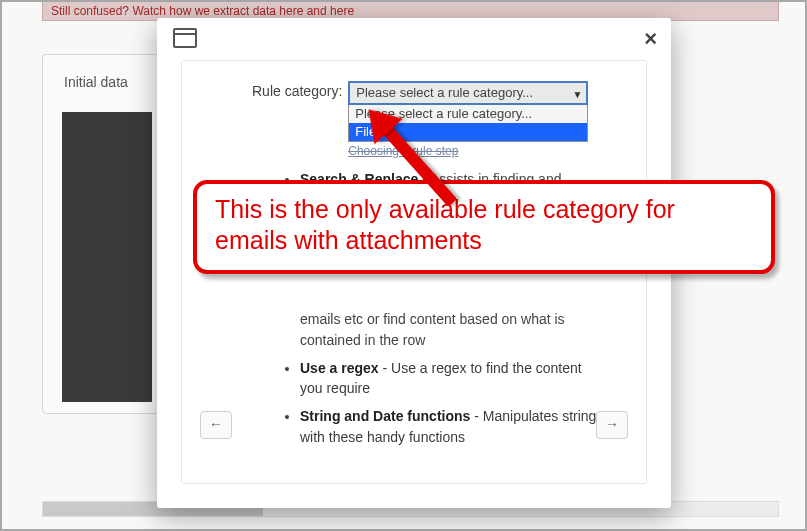  Describe the element at coordinates (216, 425) in the screenshot. I see `prev-button: ←` at that location.